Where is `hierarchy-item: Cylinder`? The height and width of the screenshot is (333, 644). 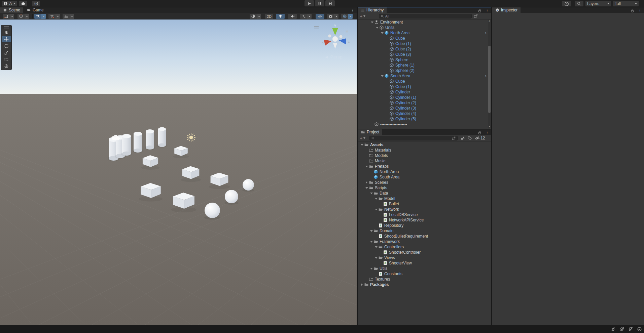
hierarchy-item: Cylinder is located at coordinates (425, 92).